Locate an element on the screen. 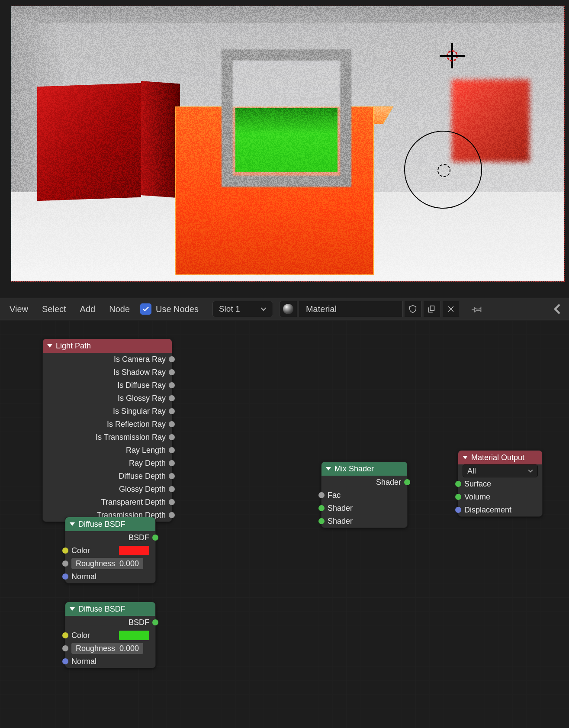  node-title-label: Mix Shader is located at coordinates (354, 469).